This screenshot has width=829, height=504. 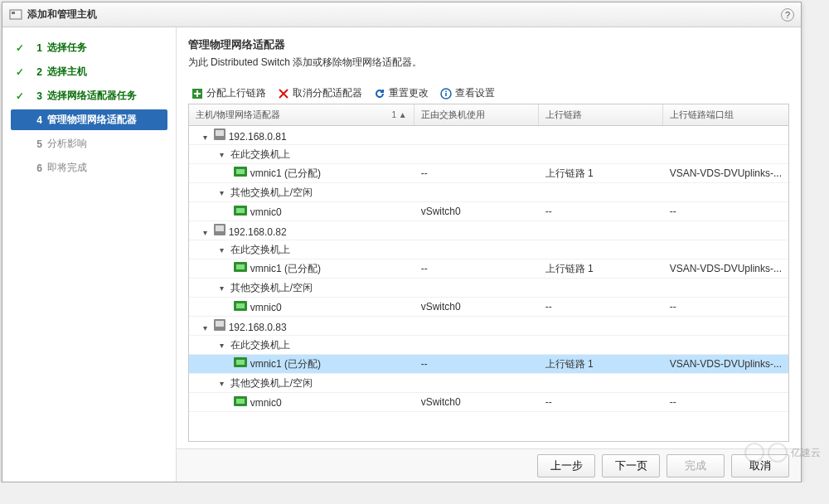 What do you see at coordinates (90, 144) in the screenshot?
I see `wizard-step-5: 5分析影响` at bounding box center [90, 144].